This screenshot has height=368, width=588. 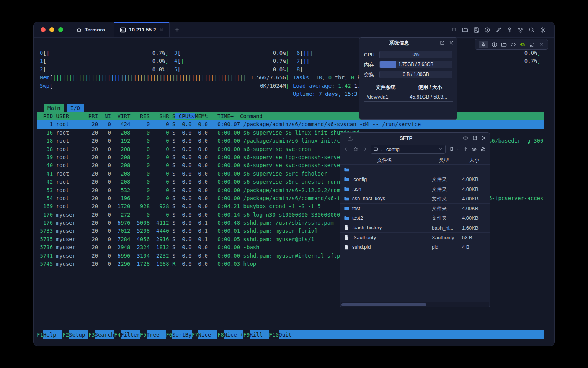 What do you see at coordinates (142, 30) in the screenshot?
I see `session-tab-title: 10.211.55.2` at bounding box center [142, 30].